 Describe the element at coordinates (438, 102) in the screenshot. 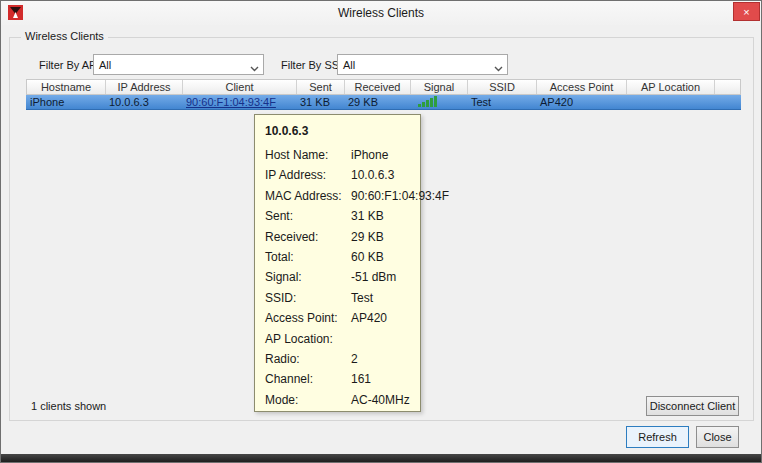

I see `signal-bars-icon` at that location.